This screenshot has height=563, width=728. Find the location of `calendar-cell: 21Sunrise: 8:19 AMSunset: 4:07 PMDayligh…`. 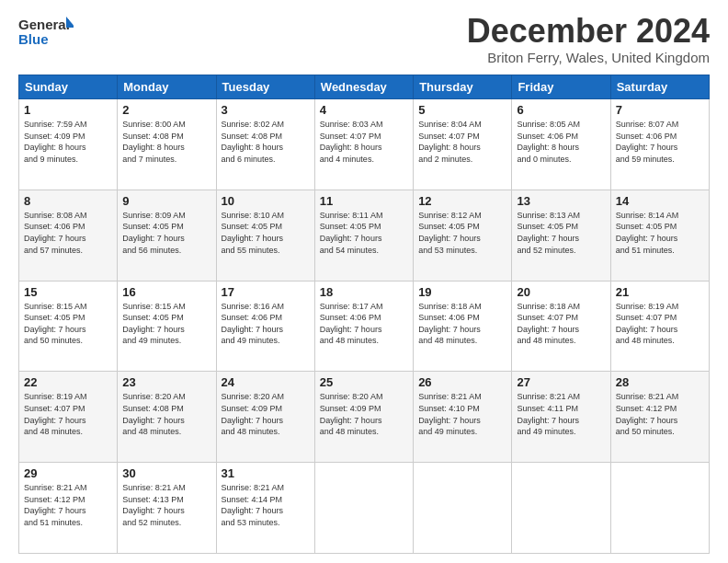

calendar-cell: 21Sunrise: 8:19 AMSunset: 4:07 PMDayligh… is located at coordinates (660, 326).